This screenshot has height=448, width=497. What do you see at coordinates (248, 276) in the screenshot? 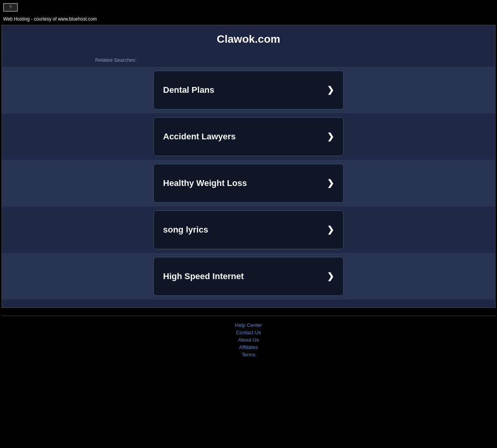
I see `search-item-high-speed-internet: High Speed Internet❯` at bounding box center [248, 276].